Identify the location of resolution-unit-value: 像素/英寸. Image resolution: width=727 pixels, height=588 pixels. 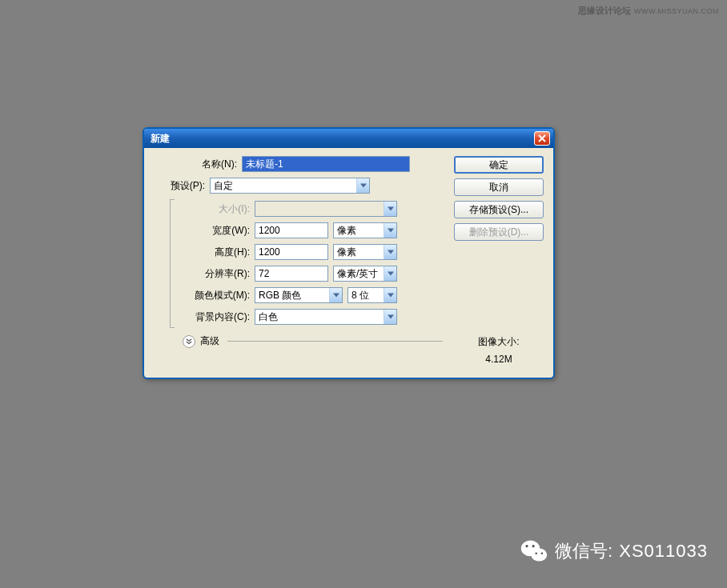
(360, 274).